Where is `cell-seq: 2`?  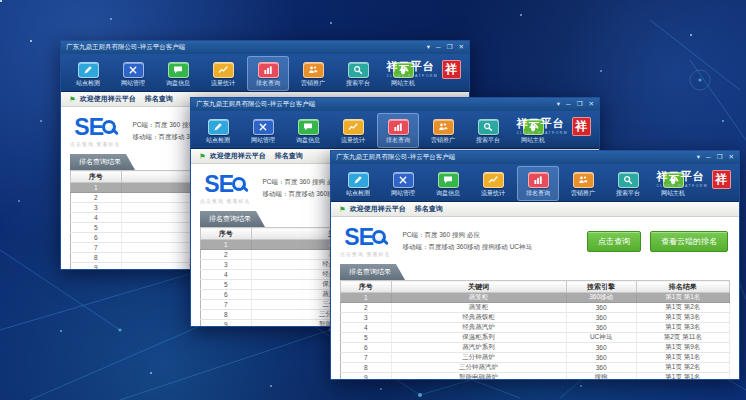
cell-seq: 2 is located at coordinates (96, 198).